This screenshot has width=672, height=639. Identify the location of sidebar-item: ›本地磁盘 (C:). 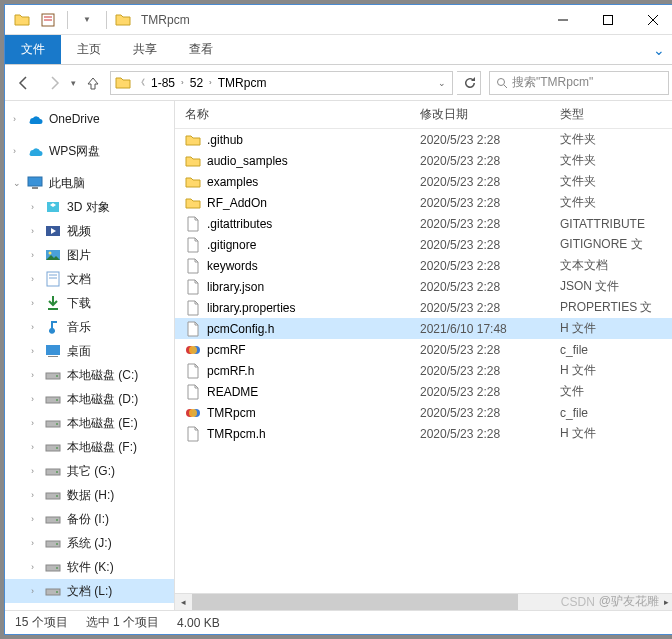
(90, 375).